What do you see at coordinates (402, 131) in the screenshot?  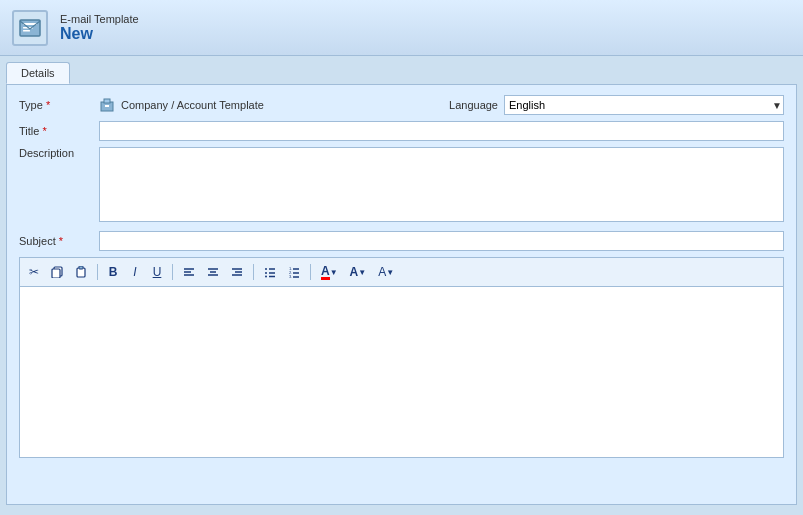 I see `title-row: Title *` at bounding box center [402, 131].